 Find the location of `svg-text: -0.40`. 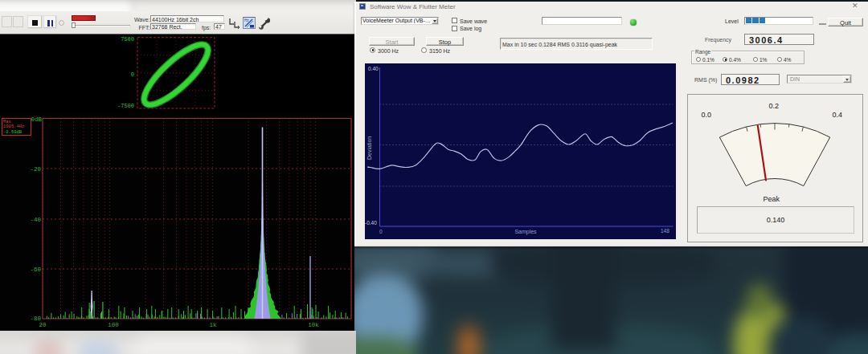

svg-text: -0.40 is located at coordinates (371, 223).